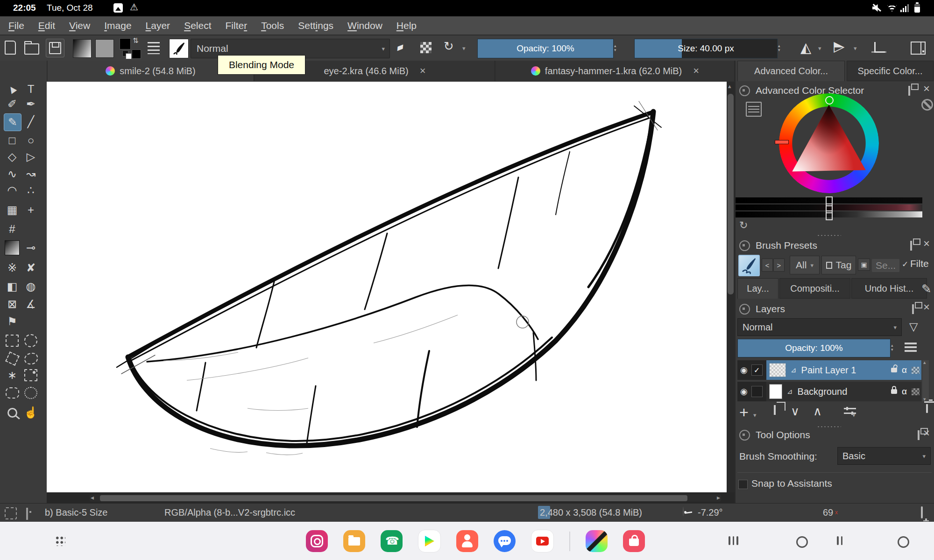 This screenshot has height=560, width=934. I want to click on reload-preset-button: ↻, so click(449, 47).